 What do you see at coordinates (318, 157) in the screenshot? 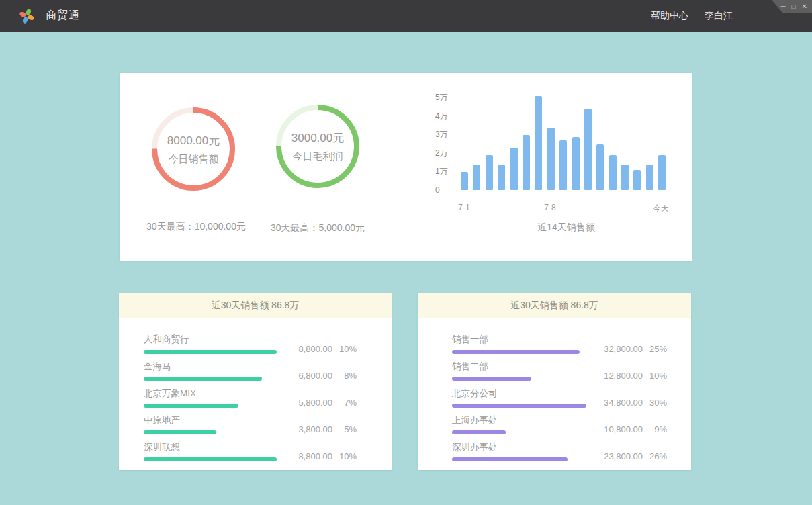
I see `today-profit-label: 今日毛利润` at bounding box center [318, 157].